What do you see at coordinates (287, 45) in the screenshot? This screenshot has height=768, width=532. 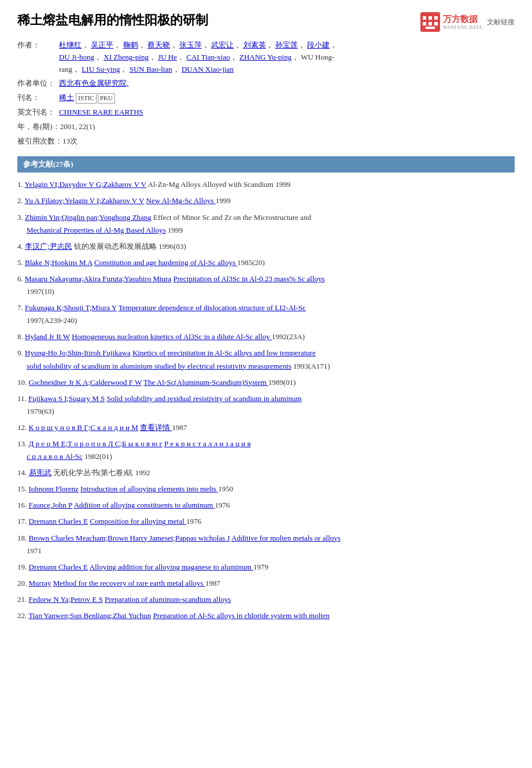 I see `author-sun: 孙宝莲` at bounding box center [287, 45].